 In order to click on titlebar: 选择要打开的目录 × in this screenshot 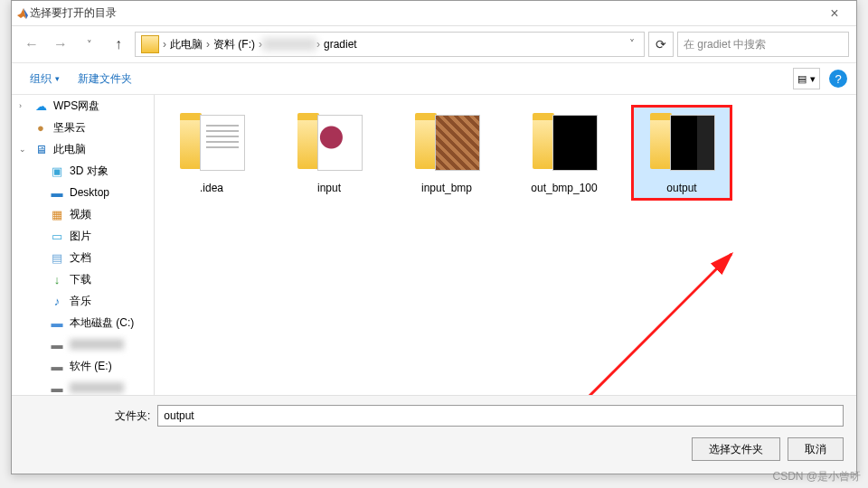, I will do `click(434, 14)`.